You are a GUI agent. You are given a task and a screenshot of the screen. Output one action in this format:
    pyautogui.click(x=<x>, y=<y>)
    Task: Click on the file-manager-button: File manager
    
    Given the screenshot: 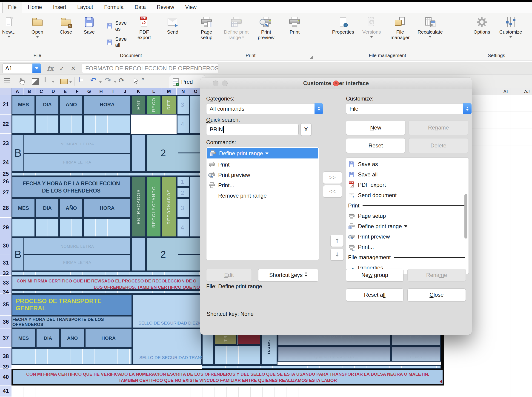 What is the action you would take?
    pyautogui.click(x=400, y=28)
    